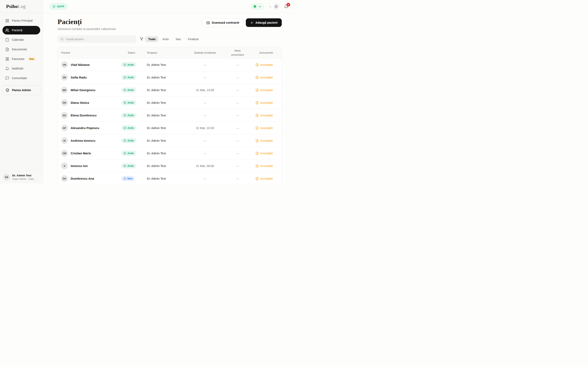 Image resolution: width=588 pixels, height=367 pixels. Describe the element at coordinates (18, 59) in the screenshot. I see `sidebar-item-label: Facturare` at that location.